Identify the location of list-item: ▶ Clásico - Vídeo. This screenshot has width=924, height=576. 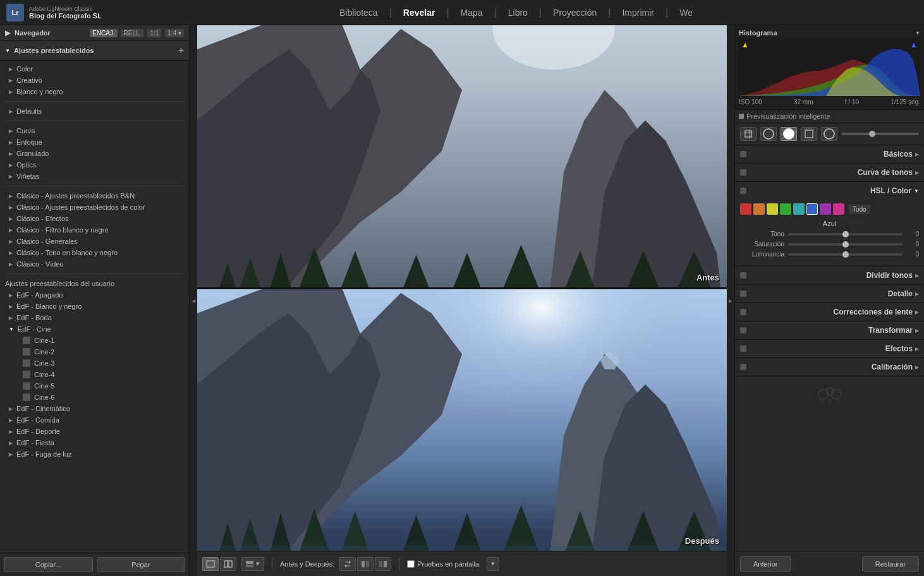
(95, 264).